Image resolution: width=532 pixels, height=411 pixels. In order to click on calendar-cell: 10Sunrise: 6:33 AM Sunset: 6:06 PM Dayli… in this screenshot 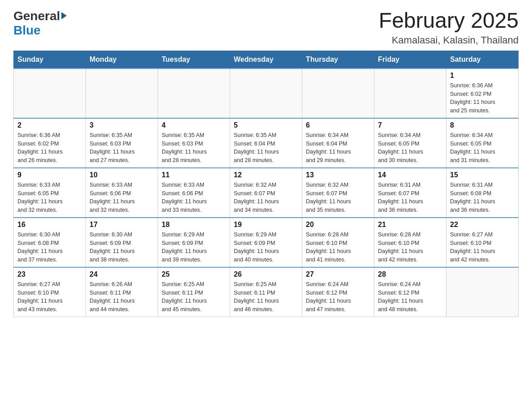, I will do `click(122, 193)`.